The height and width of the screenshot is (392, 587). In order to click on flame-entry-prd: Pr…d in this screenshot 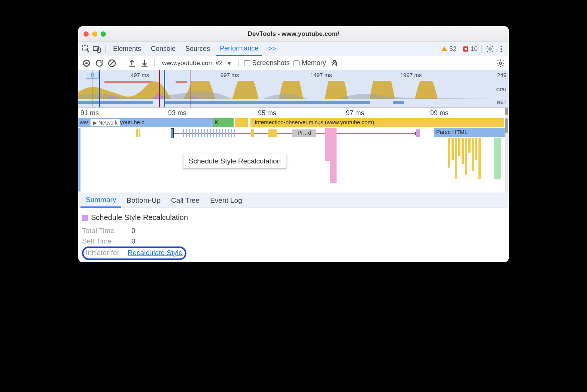, I will do `click(304, 133)`.